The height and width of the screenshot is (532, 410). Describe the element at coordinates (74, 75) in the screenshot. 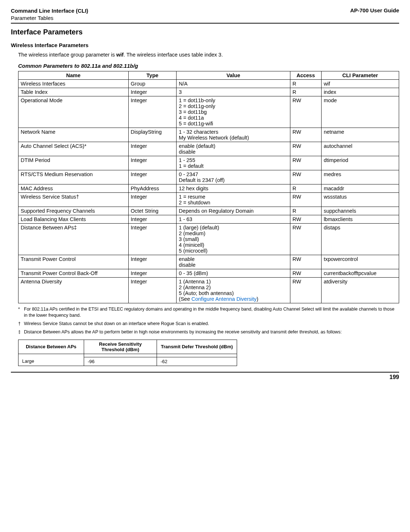

I see `col-name: Name` at that location.